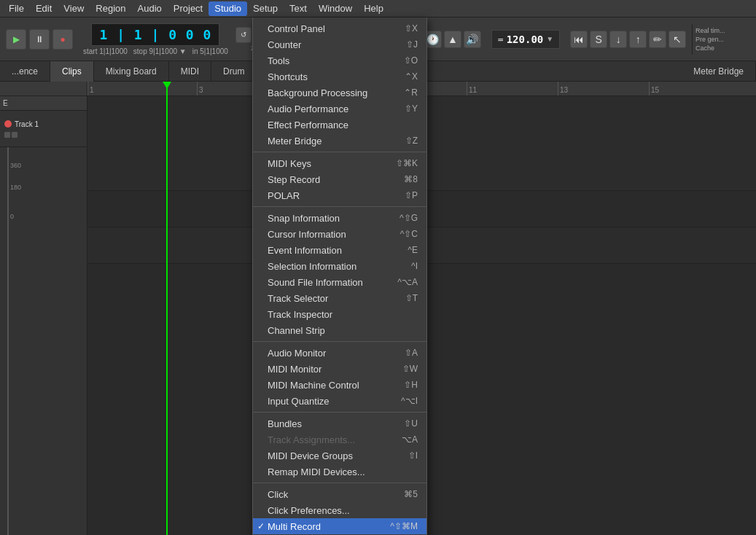 Image resolution: width=756 pixels, height=535 pixels. I want to click on menu-item-tools: Tools ⇧O, so click(340, 60).